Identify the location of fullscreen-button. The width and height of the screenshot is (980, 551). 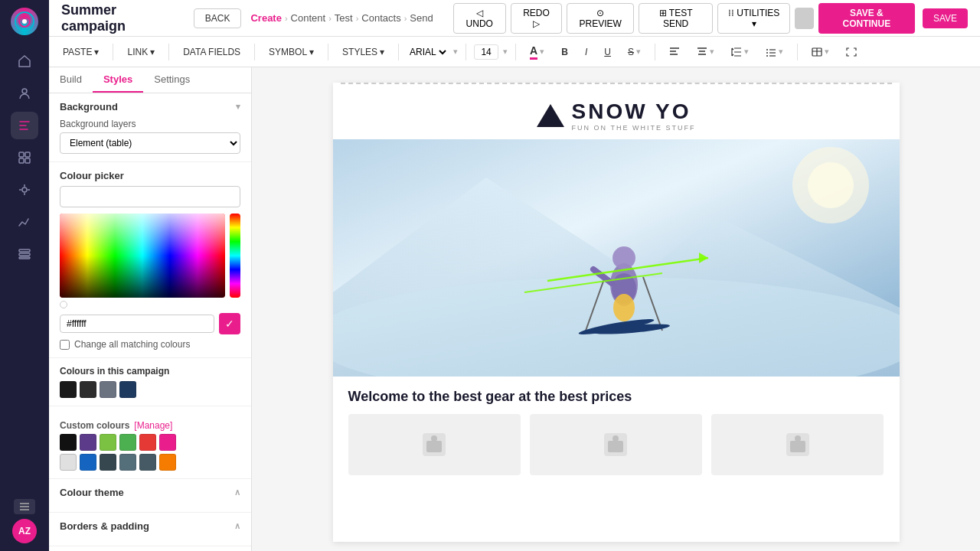
(851, 52).